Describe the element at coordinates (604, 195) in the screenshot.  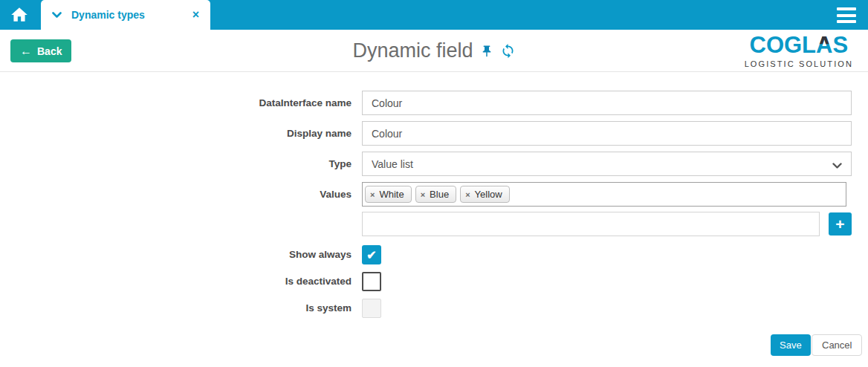
I see `values-tag-input: × White × Blue × Yellow` at that location.